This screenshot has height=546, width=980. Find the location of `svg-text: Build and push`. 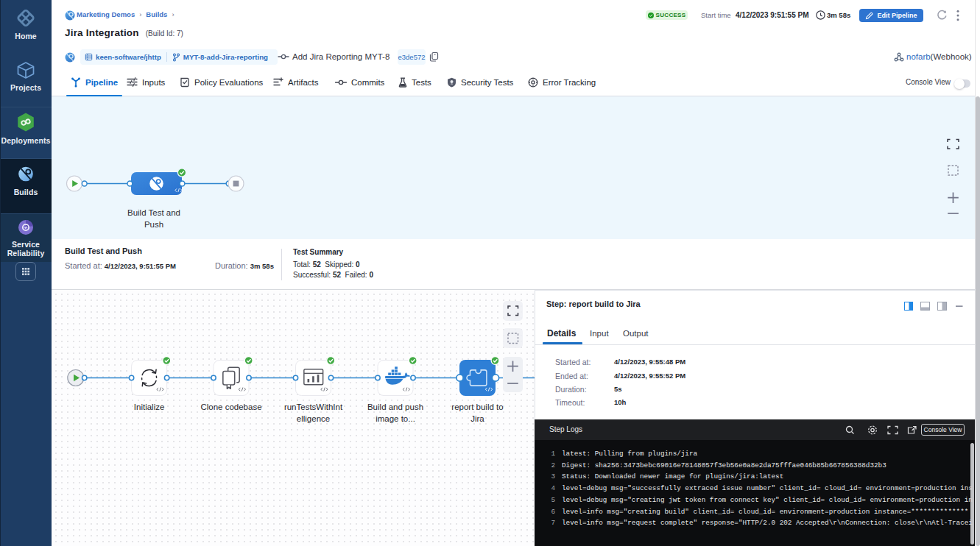

svg-text: Build and push is located at coordinates (395, 407).